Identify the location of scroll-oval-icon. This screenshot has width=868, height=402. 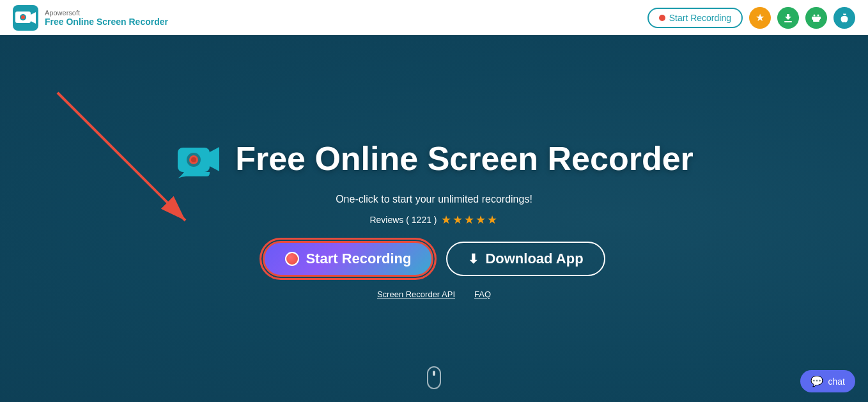
(434, 378).